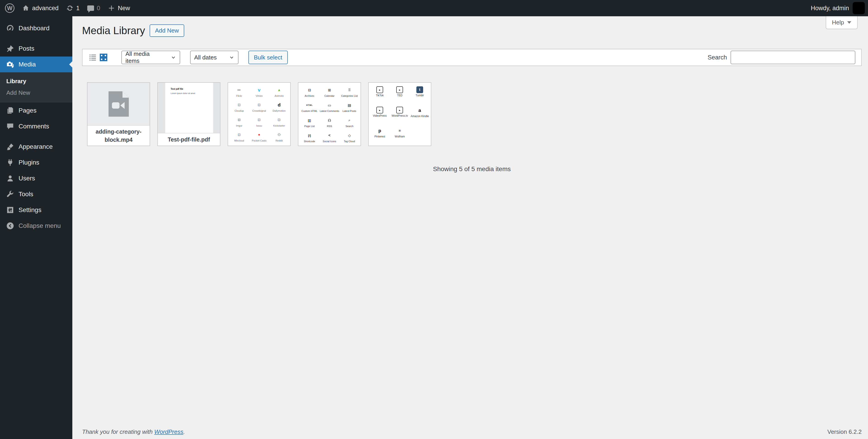 The image size is (868, 439). I want to click on thumb-block-cell: p Pinterest, so click(380, 136).